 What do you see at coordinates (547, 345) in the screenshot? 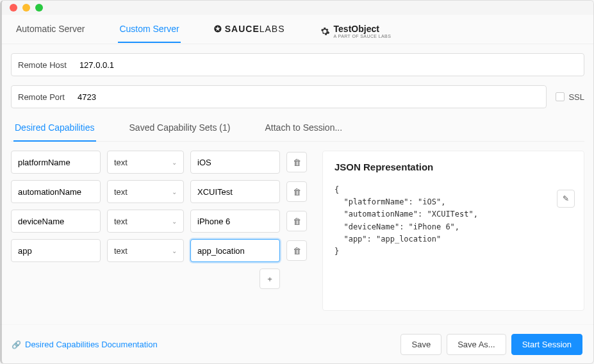
I see `start-session-button: Start Session` at bounding box center [547, 345].